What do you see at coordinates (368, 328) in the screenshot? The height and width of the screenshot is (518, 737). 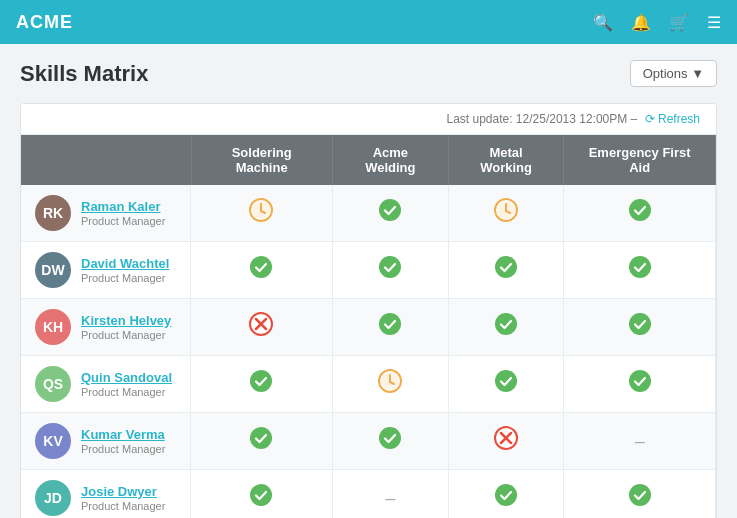 I see `table-row: KHKirsten HelveyProduct Manager` at bounding box center [368, 328].